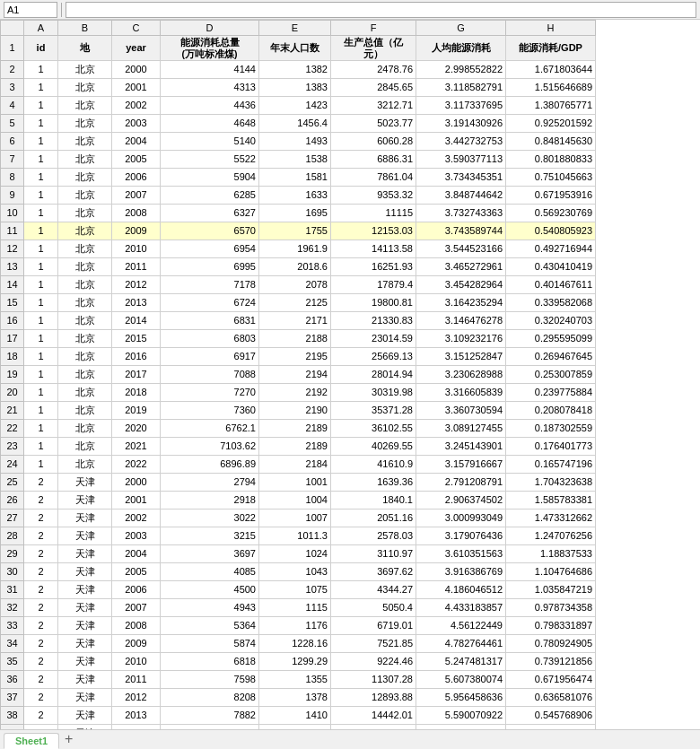 This screenshot has width=700, height=749. Describe the element at coordinates (210, 321) in the screenshot. I see `cell-energy-total: 6831` at that location.